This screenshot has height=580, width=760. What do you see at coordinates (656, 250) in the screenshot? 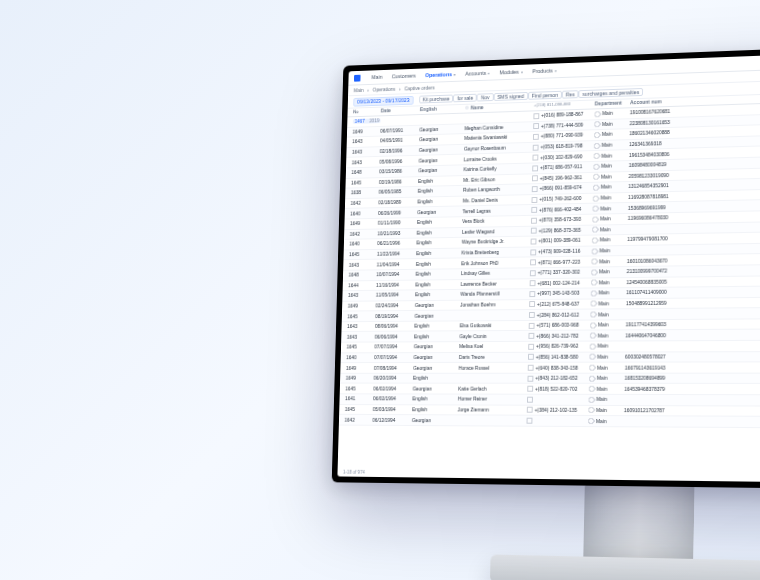
I see `cell-acct` at bounding box center [656, 250].